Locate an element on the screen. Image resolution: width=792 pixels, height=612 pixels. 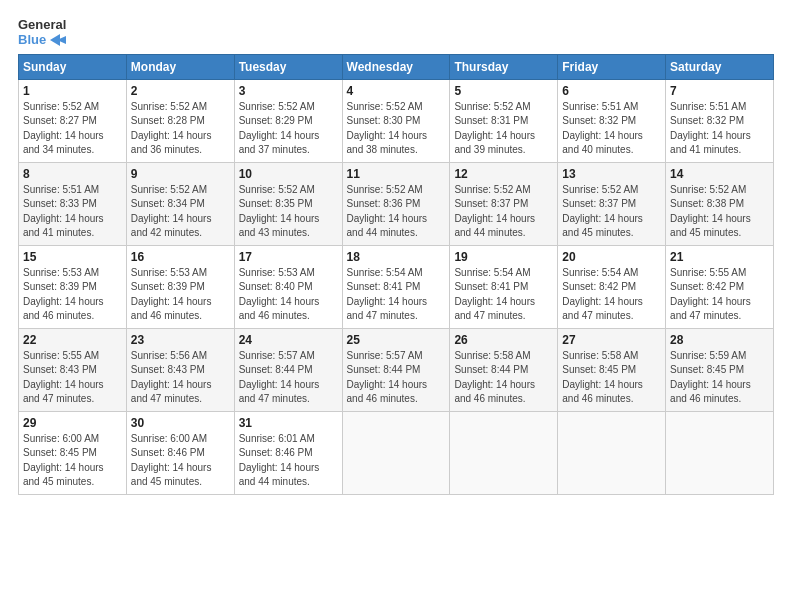
week-row-5: 29Sunrise: 6:00 AMSunset: 8:45 PMDayligh… is located at coordinates (396, 452).